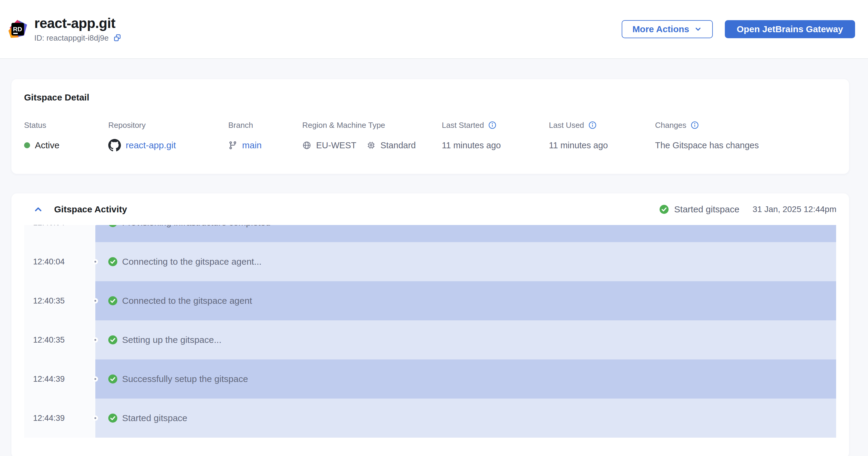 This screenshot has width=868, height=456. Describe the element at coordinates (430, 340) in the screenshot. I see `activity-log-row: 12:40:35 Setting up the gitspace...` at that location.